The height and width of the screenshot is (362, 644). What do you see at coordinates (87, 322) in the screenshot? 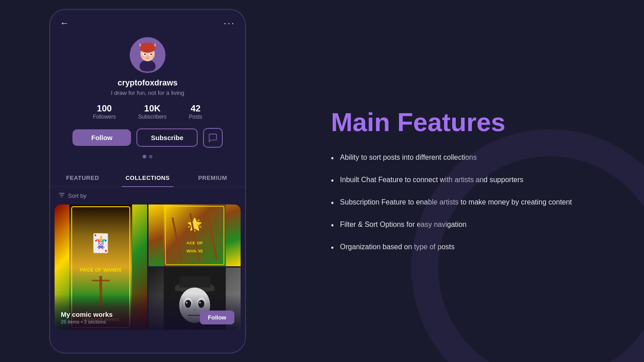
I see `card-meta: 26 items • 3 sections` at bounding box center [87, 322].